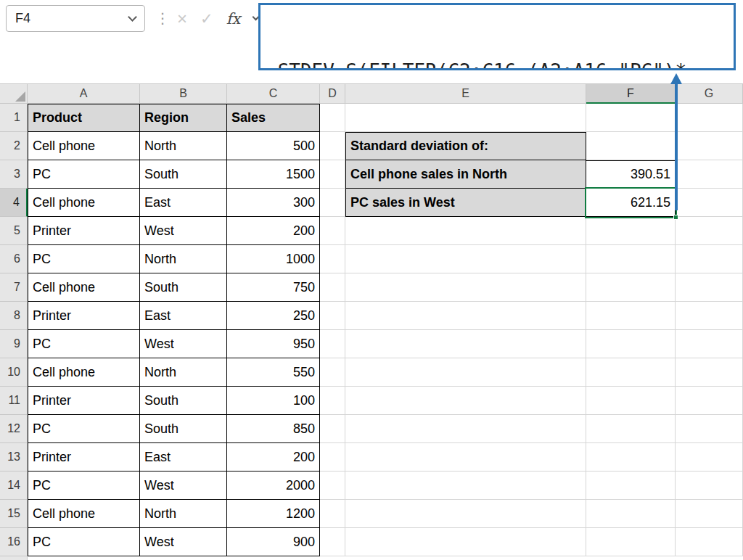  I want to click on cell-B10: North, so click(184, 373).